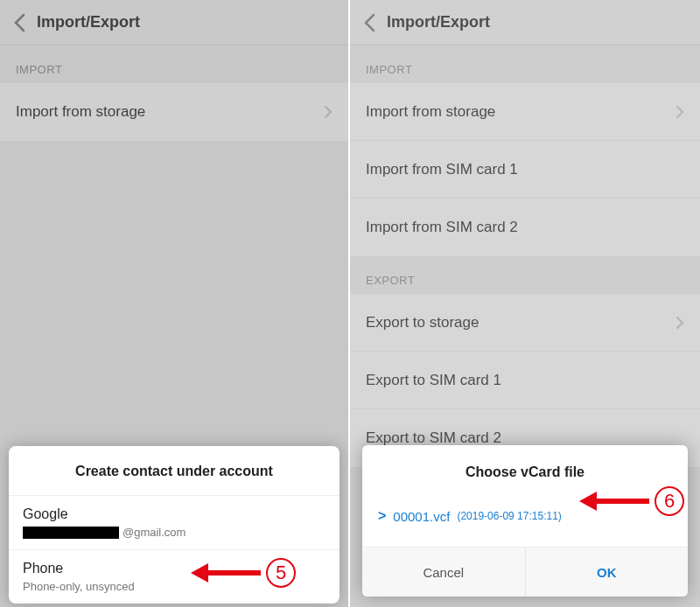 Image resolution: width=700 pixels, height=607 pixels. Describe the element at coordinates (174, 514) in the screenshot. I see `account-name: Google` at that location.